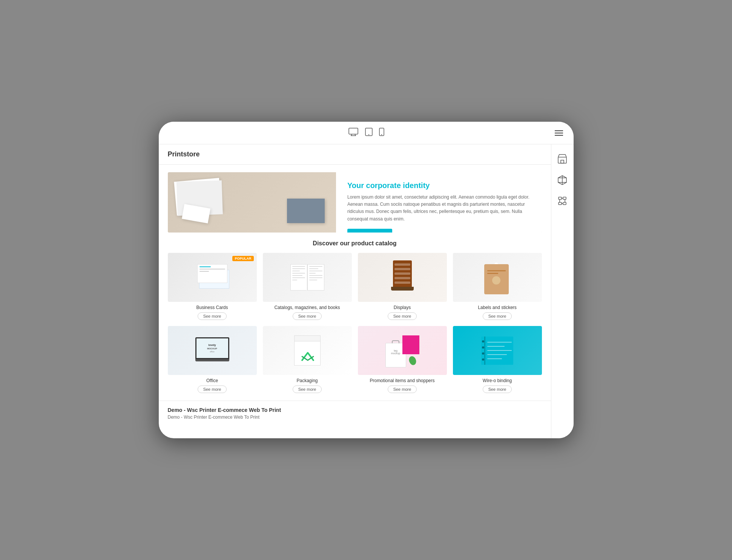  What do you see at coordinates (497, 286) in the screenshot?
I see `product-card-labels: Labels and stickers See more` at bounding box center [497, 286].